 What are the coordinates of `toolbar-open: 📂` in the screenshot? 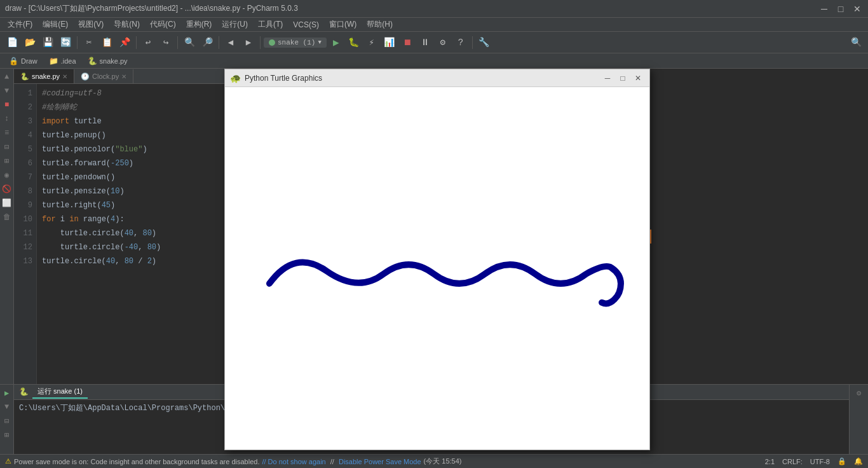 It's located at (30, 43).